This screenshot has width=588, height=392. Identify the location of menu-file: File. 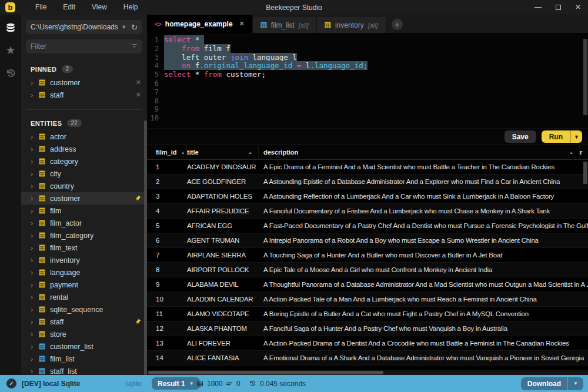
(41, 7).